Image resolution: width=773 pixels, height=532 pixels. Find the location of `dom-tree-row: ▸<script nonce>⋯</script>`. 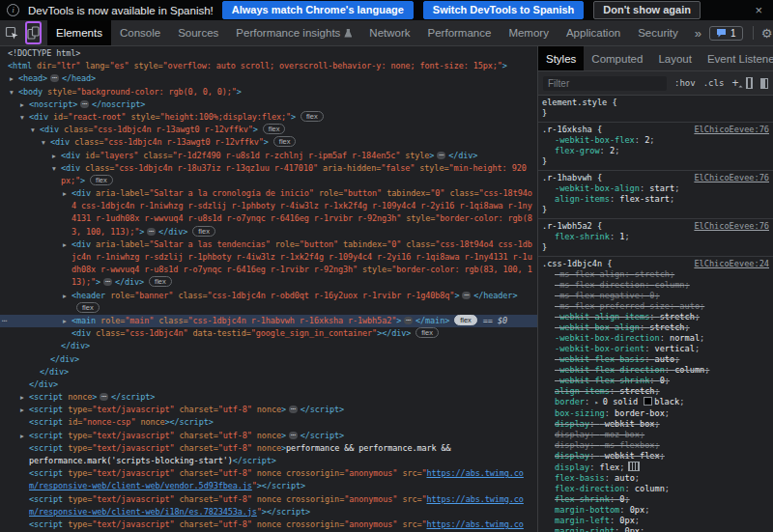

dom-tree-row: ▸<script nonce>⋯</script> is located at coordinates (269, 398).